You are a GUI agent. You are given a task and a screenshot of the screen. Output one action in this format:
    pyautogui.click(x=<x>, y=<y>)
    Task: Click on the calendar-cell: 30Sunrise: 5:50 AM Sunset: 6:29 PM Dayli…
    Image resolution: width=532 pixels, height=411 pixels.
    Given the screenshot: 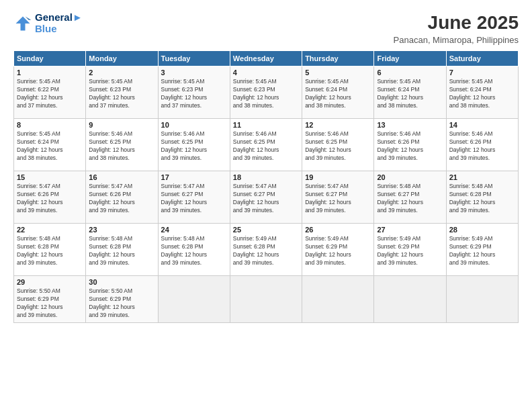 What is the action you would take?
    pyautogui.click(x=122, y=300)
    